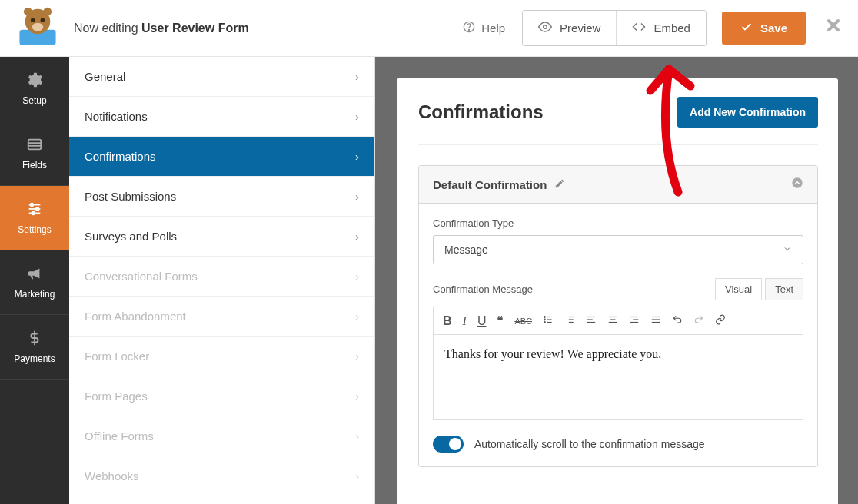  What do you see at coordinates (429, 28) in the screenshot?
I see `app-header: Now editing User Review Form Help Previe…` at bounding box center [429, 28].